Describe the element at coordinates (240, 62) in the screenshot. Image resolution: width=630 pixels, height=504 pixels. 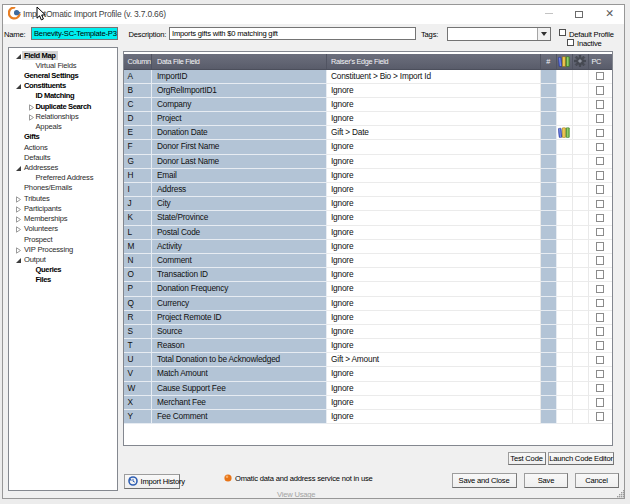
I see `grid-header-data-file-field: Data File Field` at that location.